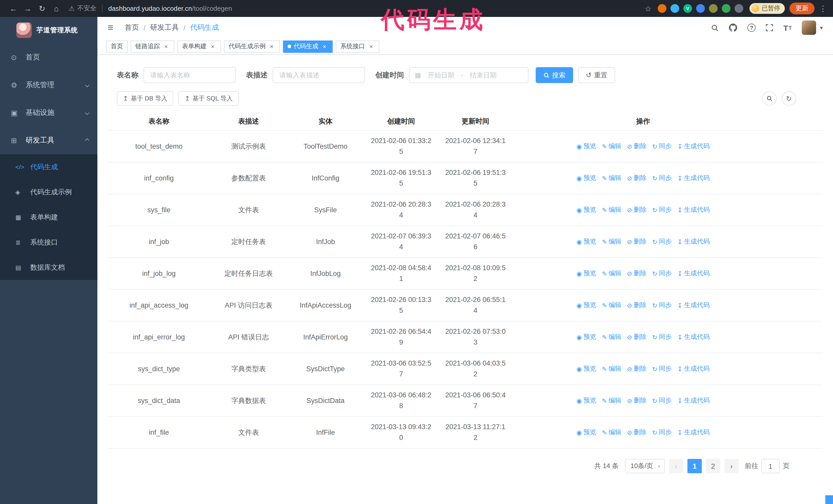 Image resolution: width=833 pixels, height=504 pixels. Describe the element at coordinates (767, 8) in the screenshot. I see `profile-paused-badge: 已暂停` at that location.